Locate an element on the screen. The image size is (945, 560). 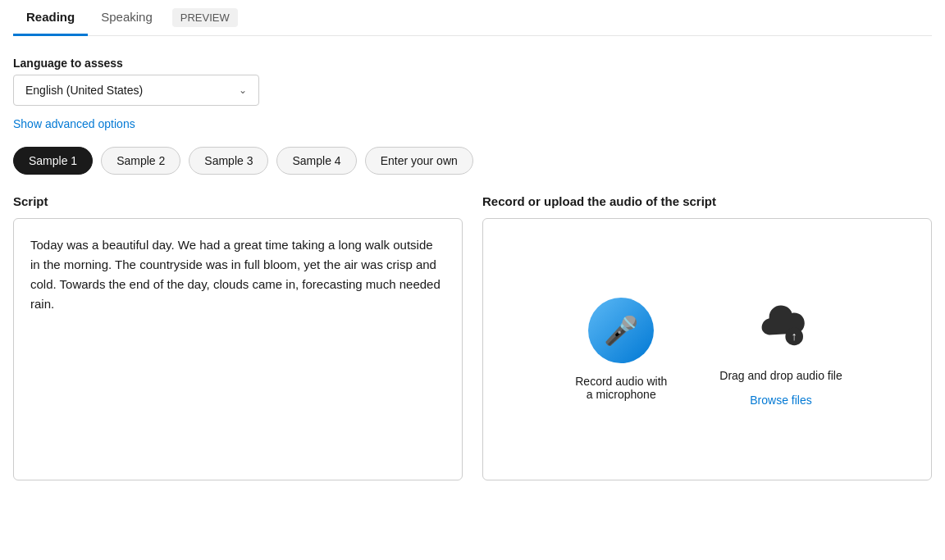
sample-4-button: Sample 4 is located at coordinates (317, 161).